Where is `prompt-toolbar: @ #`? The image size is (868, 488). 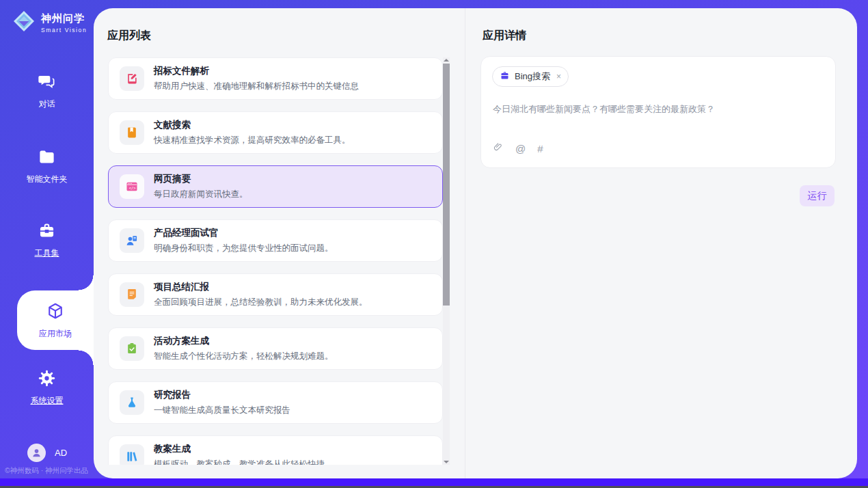
prompt-toolbar: @ # is located at coordinates (518, 148).